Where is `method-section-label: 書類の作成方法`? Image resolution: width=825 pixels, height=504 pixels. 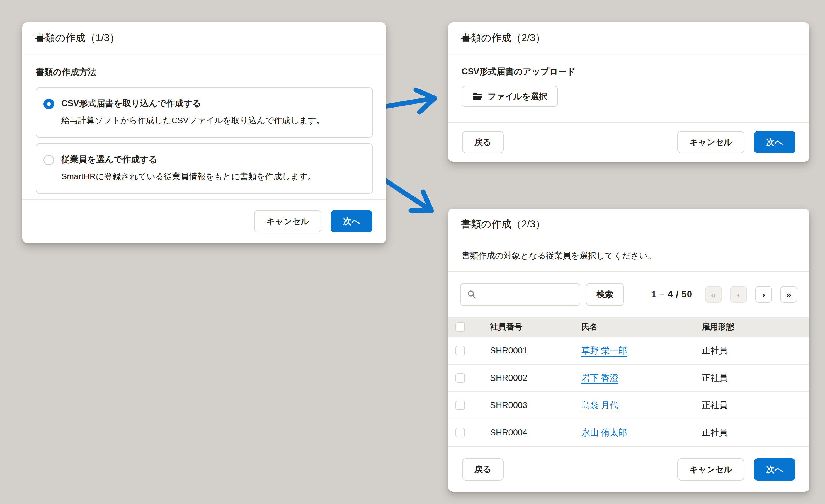
method-section-label: 書類の作成方法 is located at coordinates (204, 72).